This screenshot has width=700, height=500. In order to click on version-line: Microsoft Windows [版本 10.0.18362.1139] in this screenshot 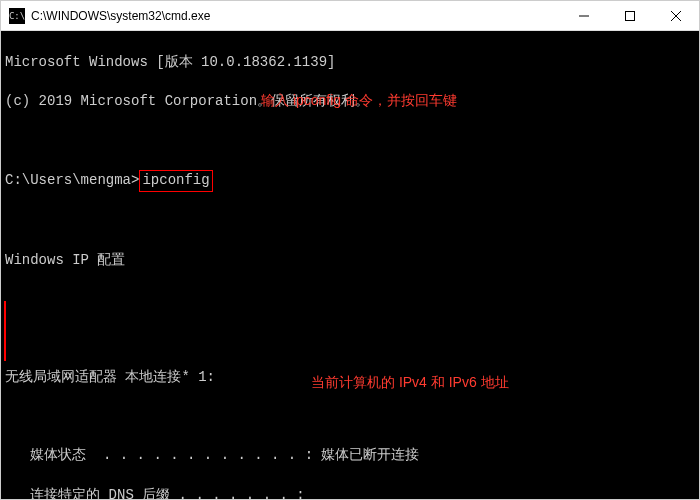, I will do `click(350, 63)`.